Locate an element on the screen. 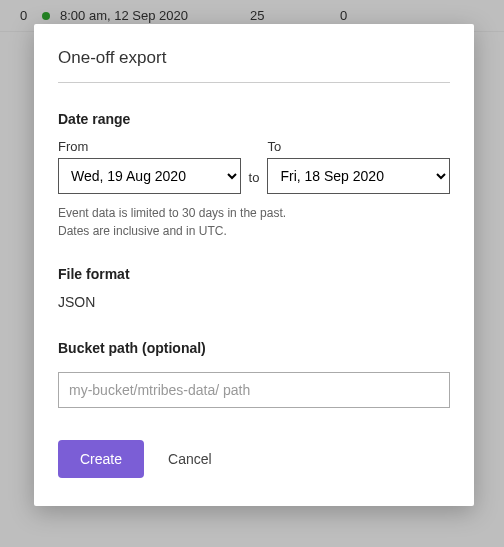 The image size is (504, 547). hint-line: Dates are inclusive and in UTC. is located at coordinates (142, 231).